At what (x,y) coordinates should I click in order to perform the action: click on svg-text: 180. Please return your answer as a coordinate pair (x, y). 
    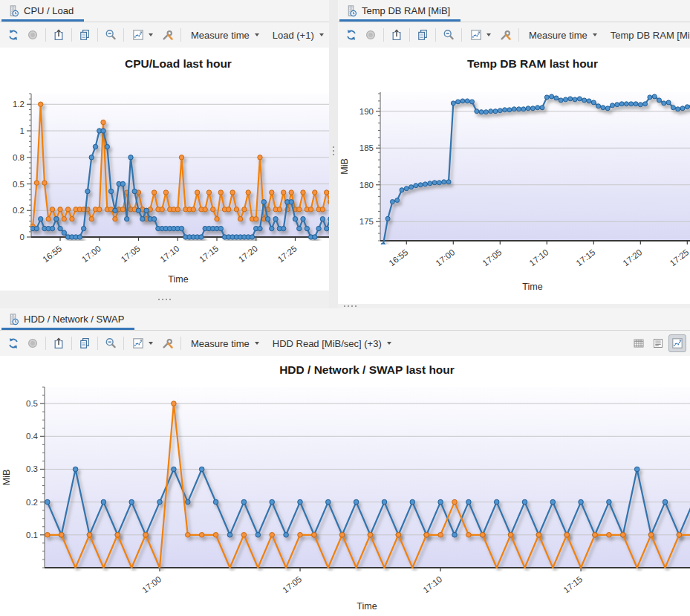
    Looking at the image, I should click on (367, 185).